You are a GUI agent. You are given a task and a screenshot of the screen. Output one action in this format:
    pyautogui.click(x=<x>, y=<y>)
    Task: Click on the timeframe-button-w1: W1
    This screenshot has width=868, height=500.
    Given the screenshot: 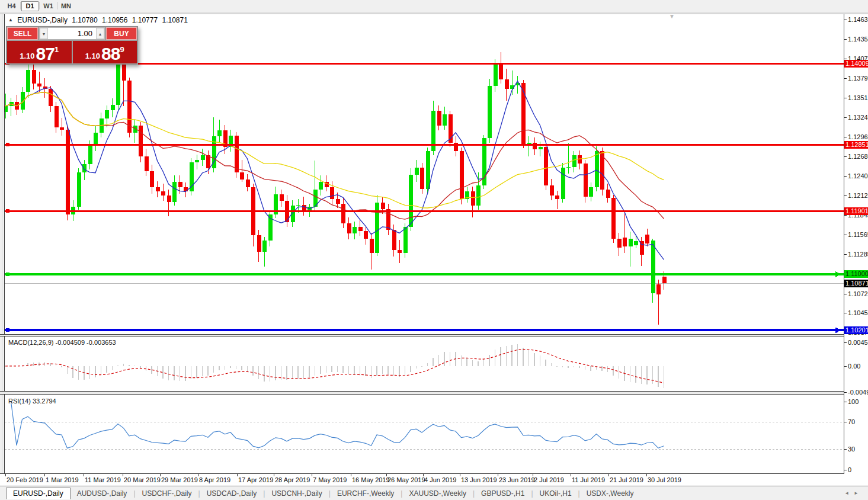 What is the action you would take?
    pyautogui.click(x=49, y=6)
    